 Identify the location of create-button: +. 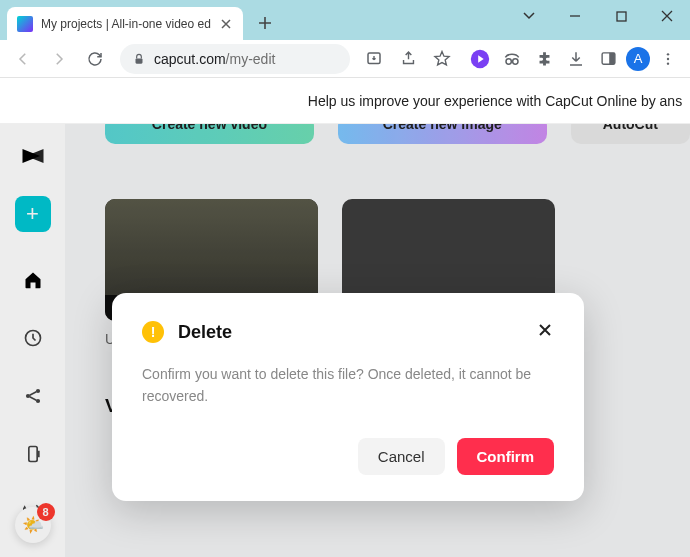
(33, 214).